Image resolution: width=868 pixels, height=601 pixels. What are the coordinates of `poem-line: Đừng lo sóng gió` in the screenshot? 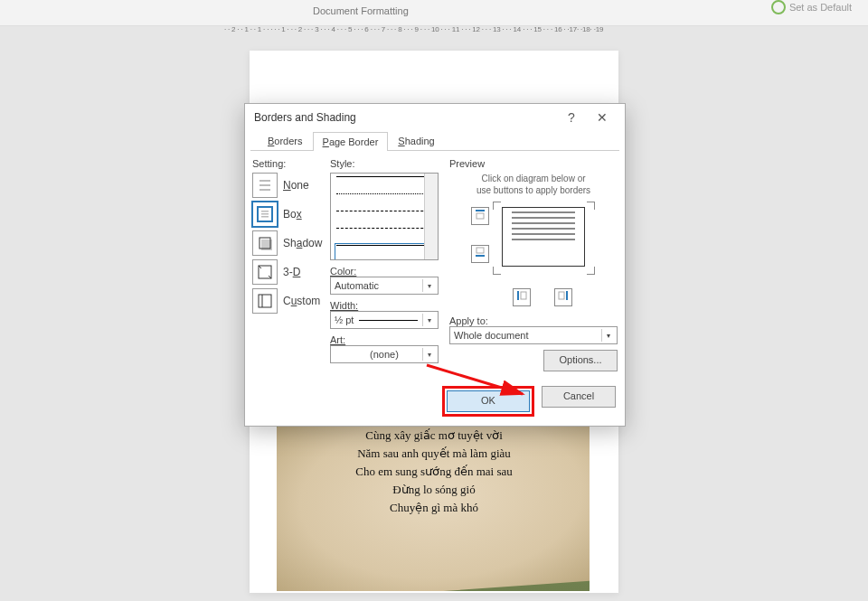 It's located at (434, 490).